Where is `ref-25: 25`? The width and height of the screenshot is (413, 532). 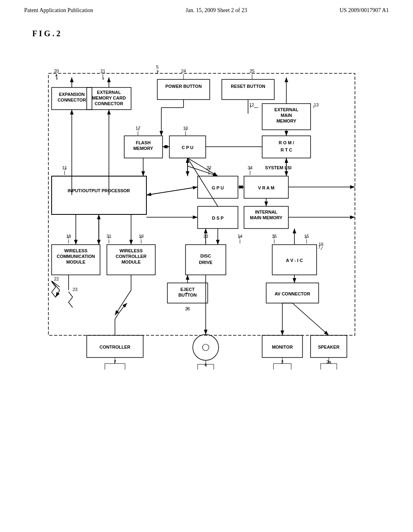
ref-25: 25 is located at coordinates (252, 71).